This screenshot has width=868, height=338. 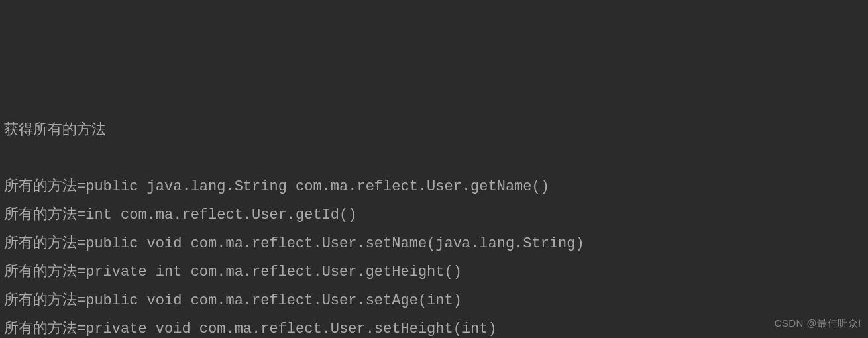 What do you see at coordinates (434, 131) in the screenshot?
I see `console-header: 获得所有的方法` at bounding box center [434, 131].